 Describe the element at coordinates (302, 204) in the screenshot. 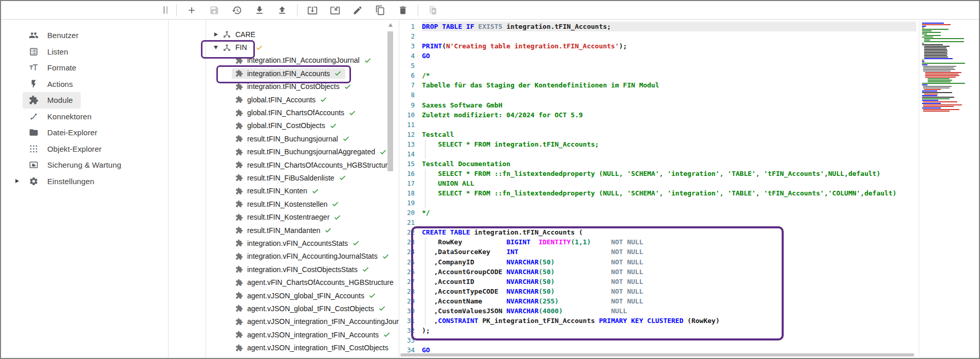

I see `tree-item: result.tFIN_Kostenstellen` at that location.